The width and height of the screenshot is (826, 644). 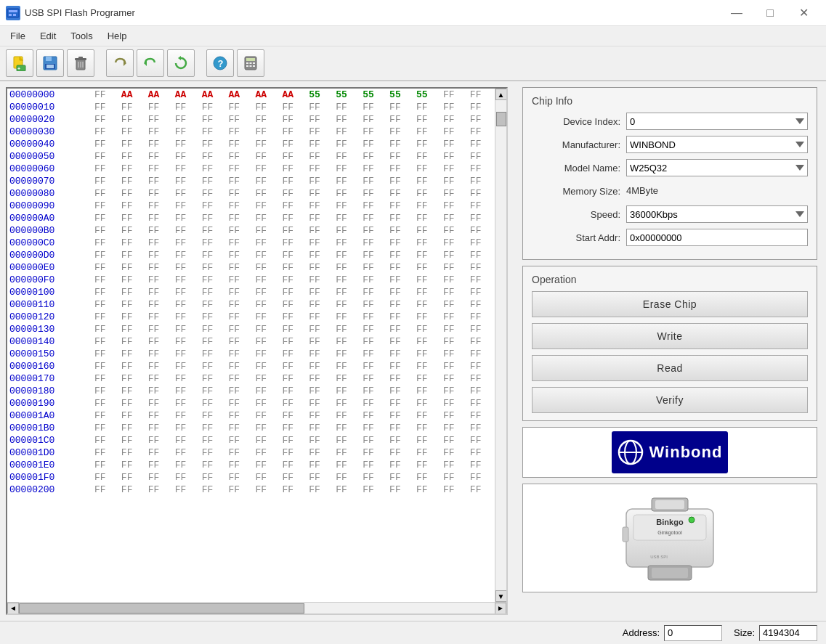 I want to click on address-input, so click(x=693, y=633).